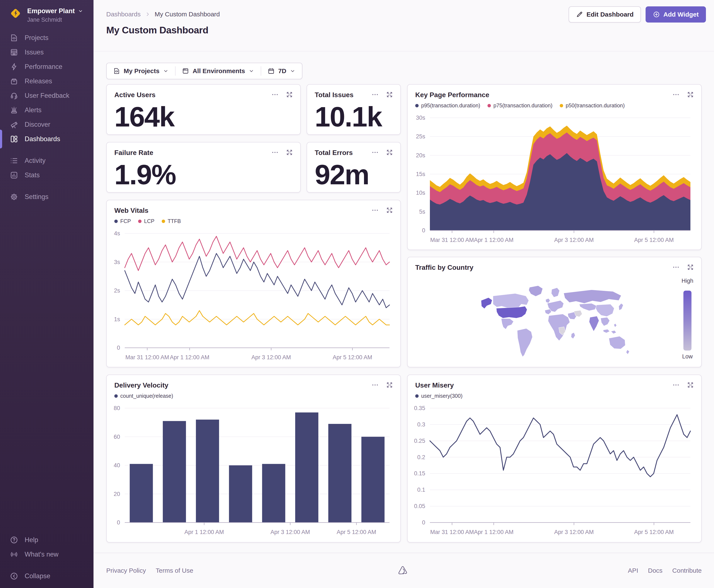 The image size is (714, 588). What do you see at coordinates (47, 96) in the screenshot?
I see `sidebar-item-user-feedback: User Feedback` at bounding box center [47, 96].